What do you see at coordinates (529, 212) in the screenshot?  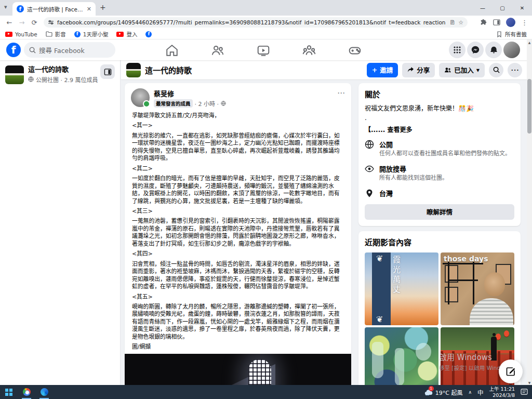 I see `page-scrollbar: ▲ ▼` at bounding box center [529, 212].